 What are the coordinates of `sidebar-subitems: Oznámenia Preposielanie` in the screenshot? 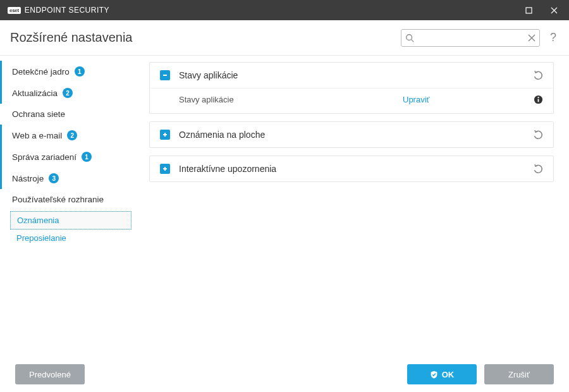 It's located at (71, 229).